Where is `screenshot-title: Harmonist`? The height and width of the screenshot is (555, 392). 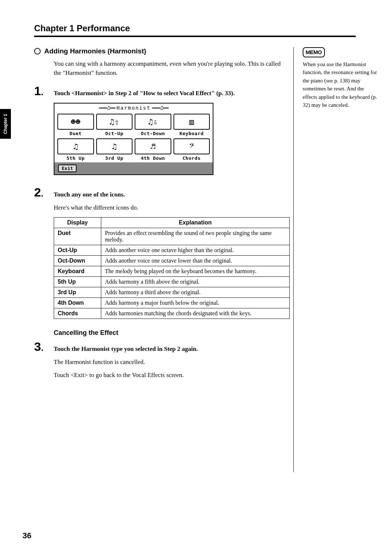 screenshot-title: Harmonist is located at coordinates (134, 108).